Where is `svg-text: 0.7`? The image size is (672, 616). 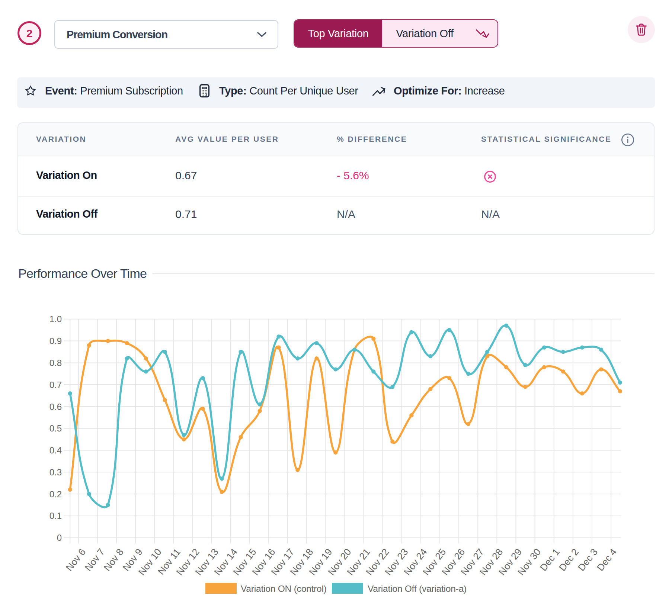 svg-text: 0.7 is located at coordinates (56, 385).